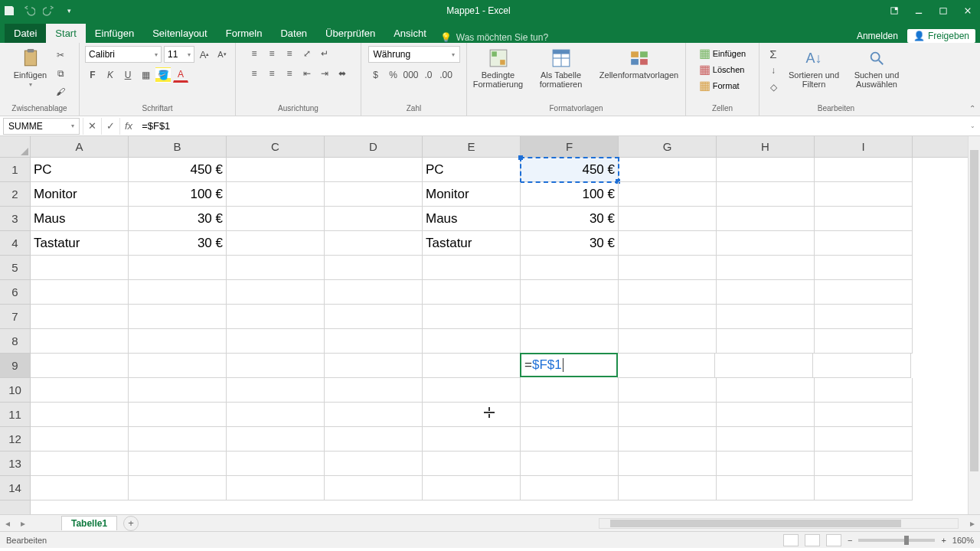  Describe the element at coordinates (181, 75) in the screenshot. I see `font-color-icon: A` at that location.